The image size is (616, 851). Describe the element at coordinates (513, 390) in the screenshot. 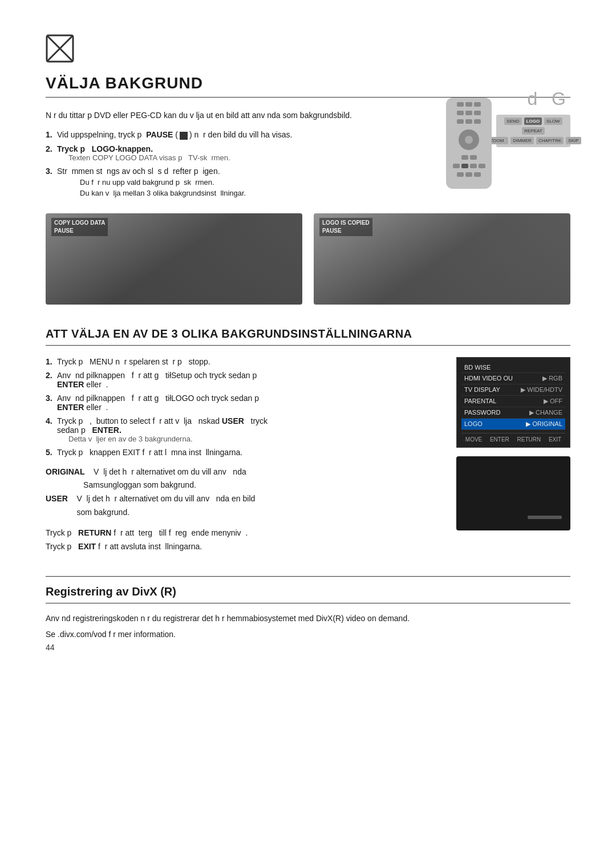

I see `menu-row-tv: TV DISPLAY▶ WIDE/HDTV` at that location.